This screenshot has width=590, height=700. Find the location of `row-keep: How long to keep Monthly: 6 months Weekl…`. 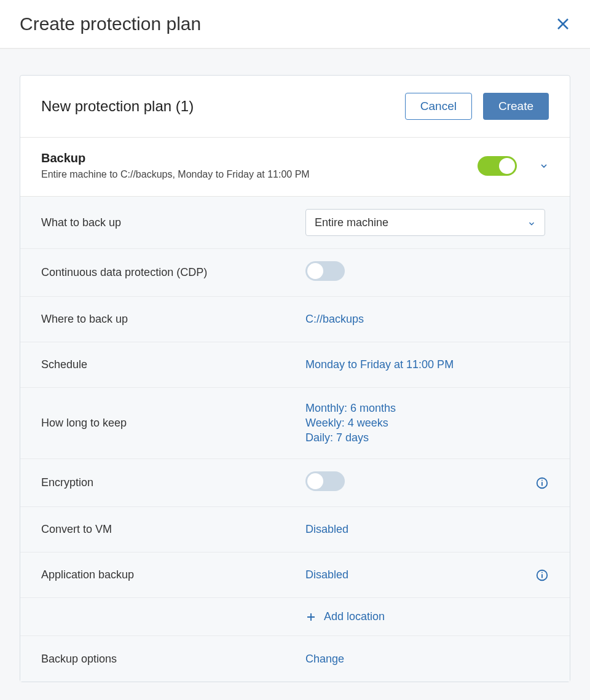

row-keep: How long to keep Monthly: 6 months Weekl… is located at coordinates (295, 423).